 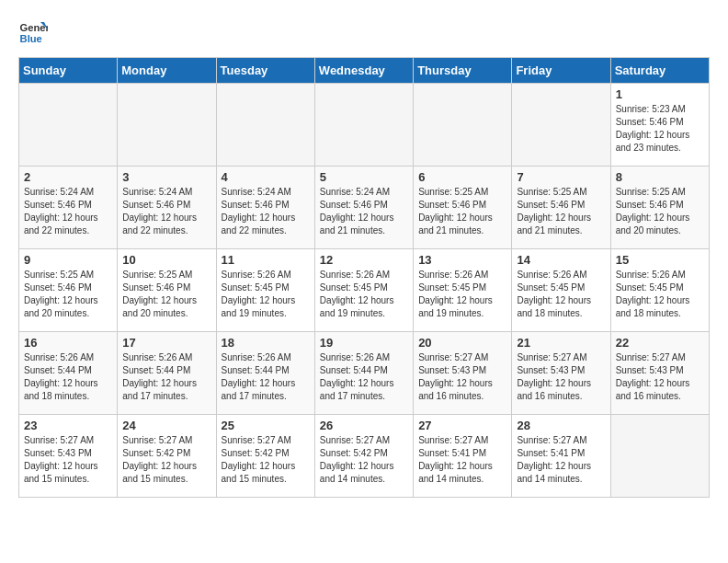 I want to click on calendar-week-3: 16Sunrise: 5:26 AM Sunset: 5:44 PM Dayli…, so click(x=364, y=373).